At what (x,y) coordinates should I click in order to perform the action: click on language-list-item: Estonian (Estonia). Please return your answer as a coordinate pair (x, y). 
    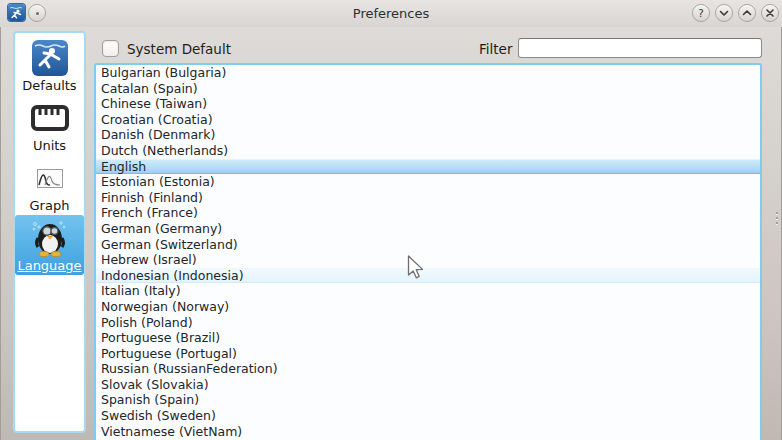
    Looking at the image, I should click on (428, 182).